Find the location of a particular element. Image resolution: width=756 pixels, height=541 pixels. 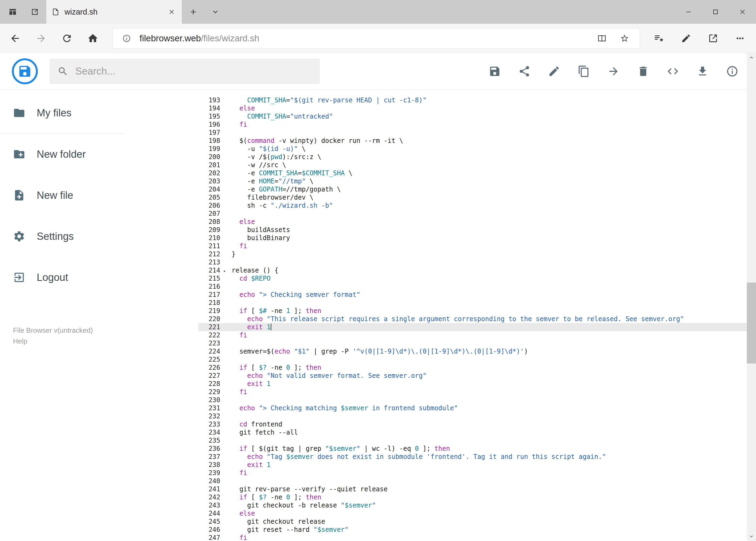

editor-line: 205 filebrowser/dev \ is located at coordinates (477, 198).